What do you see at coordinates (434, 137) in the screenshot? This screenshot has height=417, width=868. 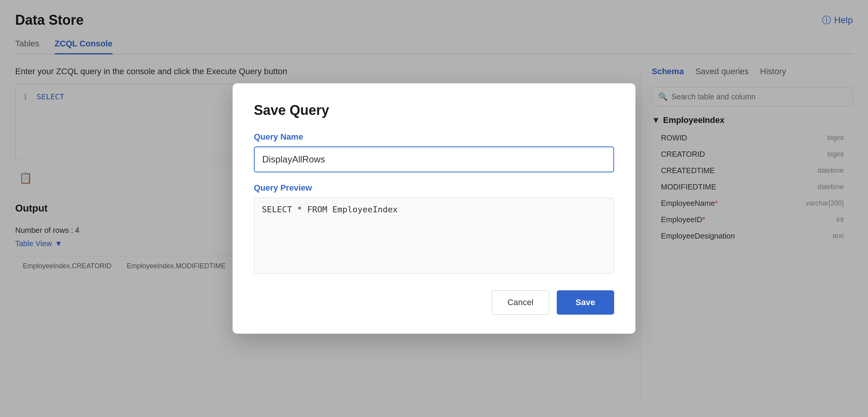 I see `query-name-label: Query Name` at bounding box center [434, 137].